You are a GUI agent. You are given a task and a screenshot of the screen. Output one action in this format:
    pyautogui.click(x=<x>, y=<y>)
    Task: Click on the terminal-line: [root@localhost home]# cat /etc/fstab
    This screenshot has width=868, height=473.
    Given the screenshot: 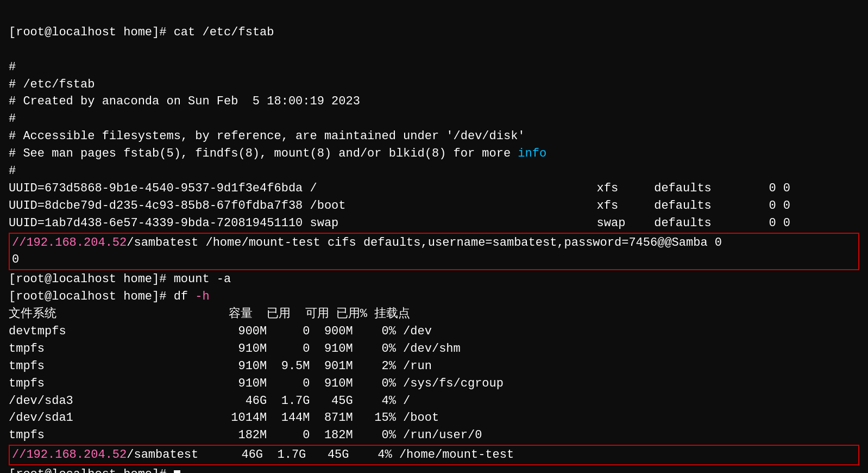 What is the action you would take?
    pyautogui.click(x=434, y=33)
    